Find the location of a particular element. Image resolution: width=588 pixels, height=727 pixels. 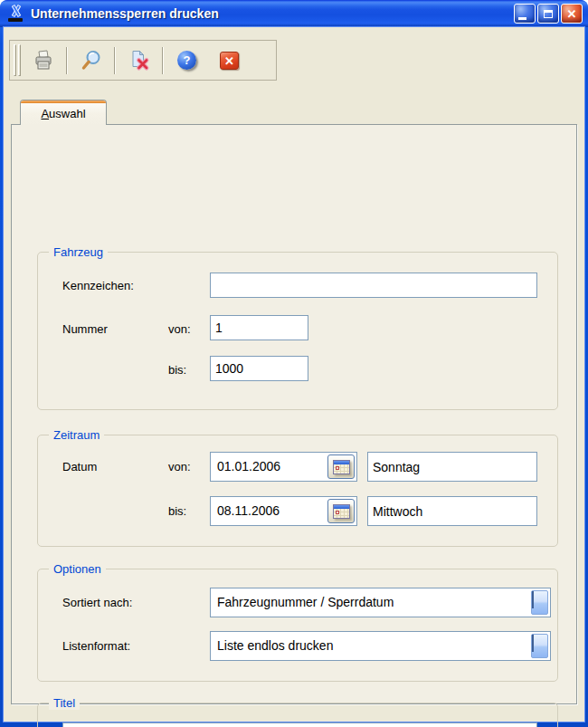

toolbar: ? ✕ is located at coordinates (143, 60).